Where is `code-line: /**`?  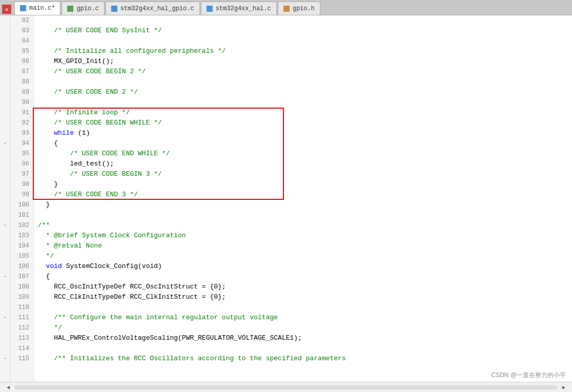 code-line: /** is located at coordinates (305, 225).